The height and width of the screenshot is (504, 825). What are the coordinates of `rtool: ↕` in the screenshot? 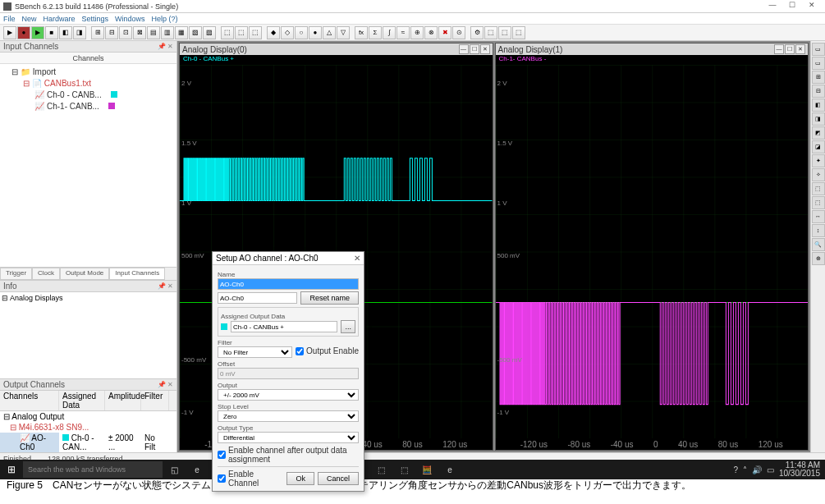 It's located at (818, 231).